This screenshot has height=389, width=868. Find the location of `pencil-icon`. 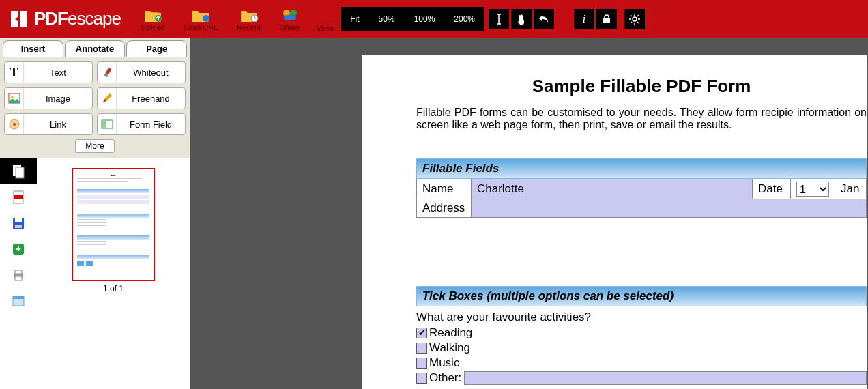

pencil-icon is located at coordinates (107, 98).